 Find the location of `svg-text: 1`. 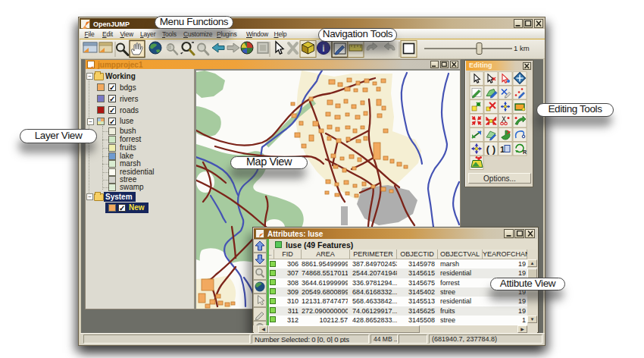

svg-text: 1 is located at coordinates (502, 149).